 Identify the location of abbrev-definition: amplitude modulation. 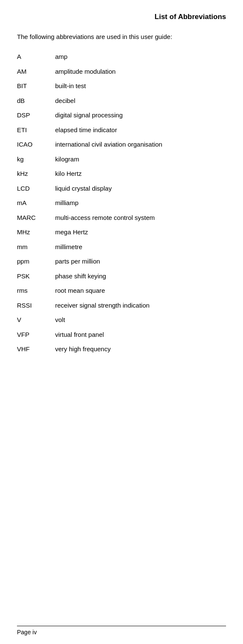
(141, 72).